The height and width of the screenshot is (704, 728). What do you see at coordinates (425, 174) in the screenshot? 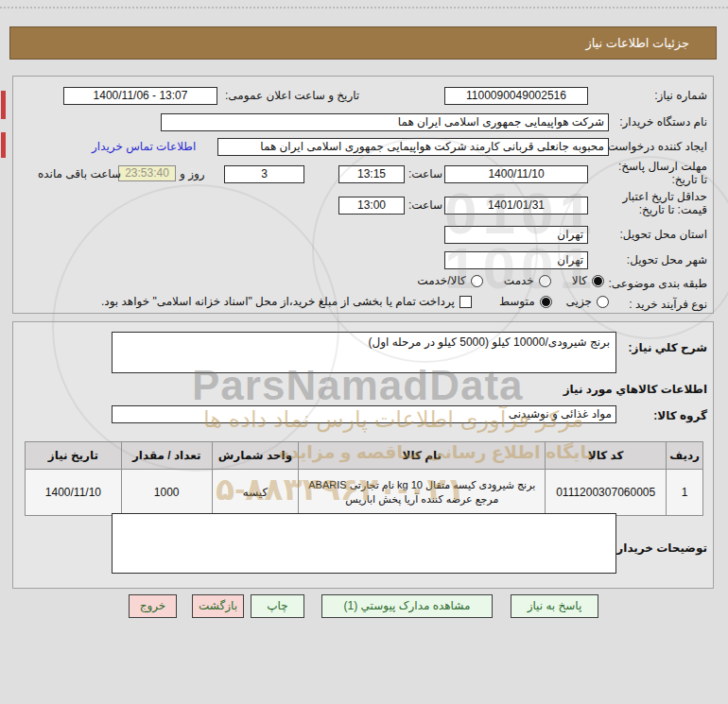
I see `reply-deadline-time-label: ساعت:` at bounding box center [425, 174].